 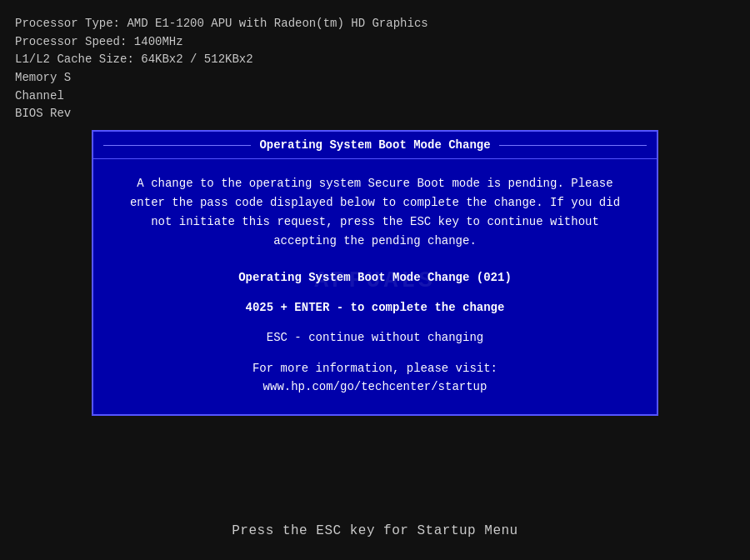 What do you see at coordinates (375, 308) in the screenshot?
I see `dialog-enter-instruction: 4025 + ENTER - to complete the change` at bounding box center [375, 308].